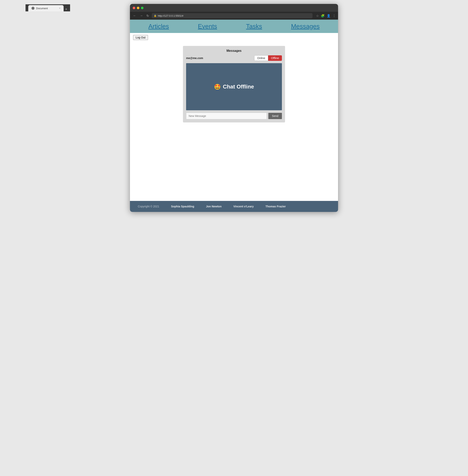 The width and height of the screenshot is (468, 476). What do you see at coordinates (244, 206) in the screenshot?
I see `footer-name-2: Vincent o'Leary` at bounding box center [244, 206].